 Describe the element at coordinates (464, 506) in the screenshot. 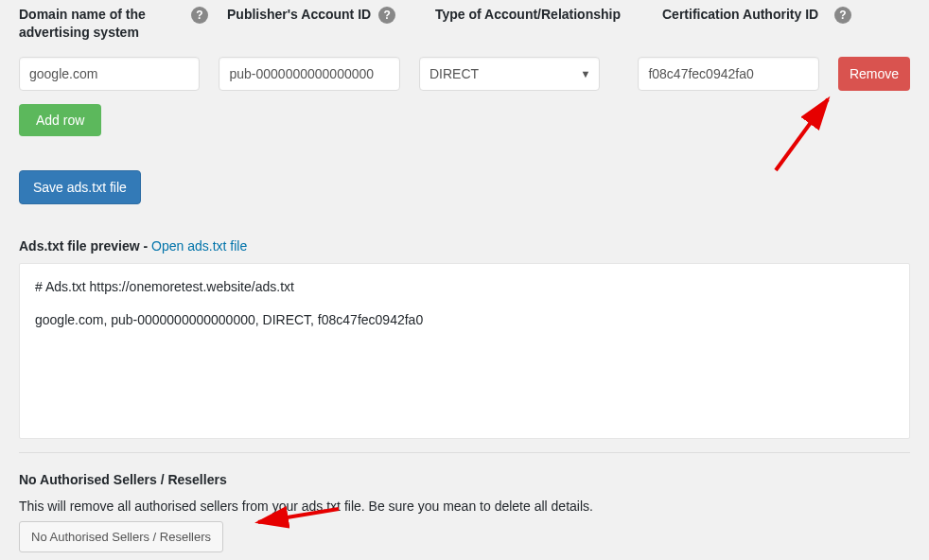

I see `noauth-description: This will remove all authorised sellers …` at that location.